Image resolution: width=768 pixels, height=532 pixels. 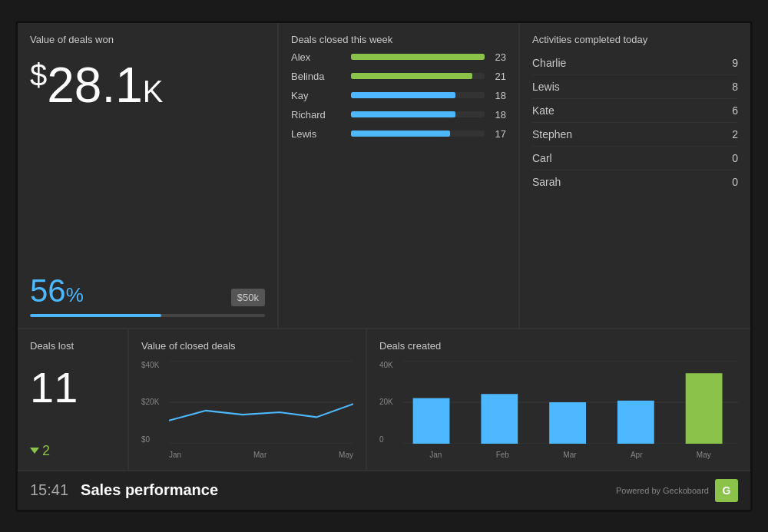 What do you see at coordinates (412, 76) in the screenshot?
I see `bar-belinda` at bounding box center [412, 76].